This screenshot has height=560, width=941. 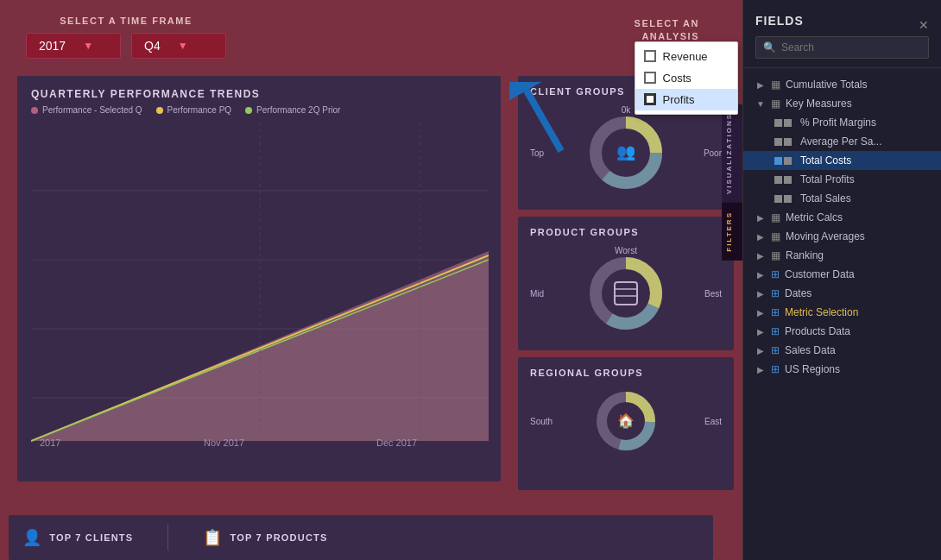 I want to click on metric-selection-label: Metric Selection, so click(x=822, y=312).